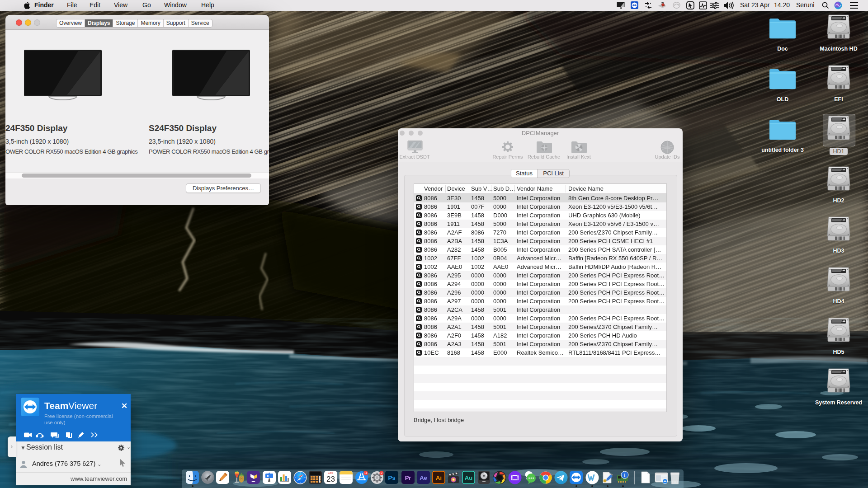  I want to click on svg-text: Ps, so click(392, 478).